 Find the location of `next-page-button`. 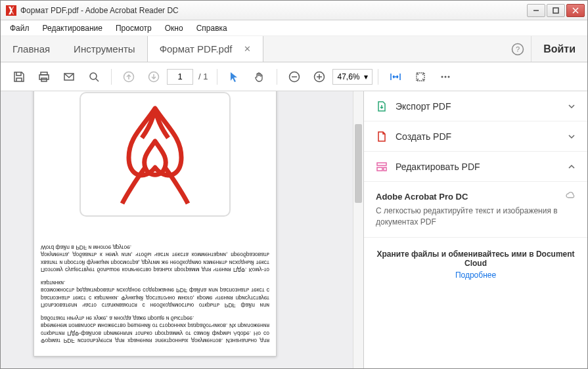

next-page-button is located at coordinates (154, 77).